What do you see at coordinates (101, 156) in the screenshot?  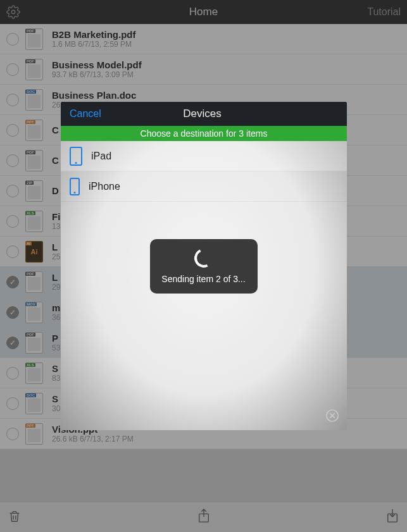 I see `device-label: iPad` at bounding box center [101, 156].